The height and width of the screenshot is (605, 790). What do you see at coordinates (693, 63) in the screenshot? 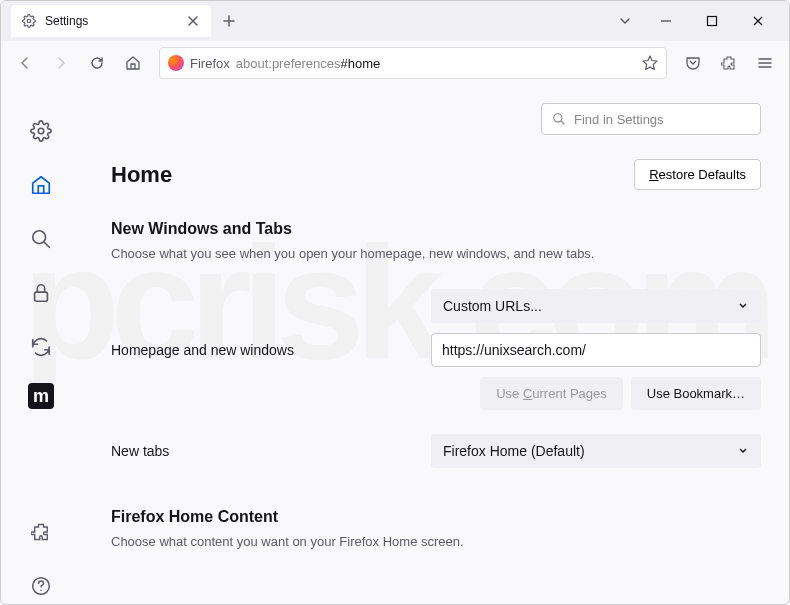
I see `pocket-button` at bounding box center [693, 63].